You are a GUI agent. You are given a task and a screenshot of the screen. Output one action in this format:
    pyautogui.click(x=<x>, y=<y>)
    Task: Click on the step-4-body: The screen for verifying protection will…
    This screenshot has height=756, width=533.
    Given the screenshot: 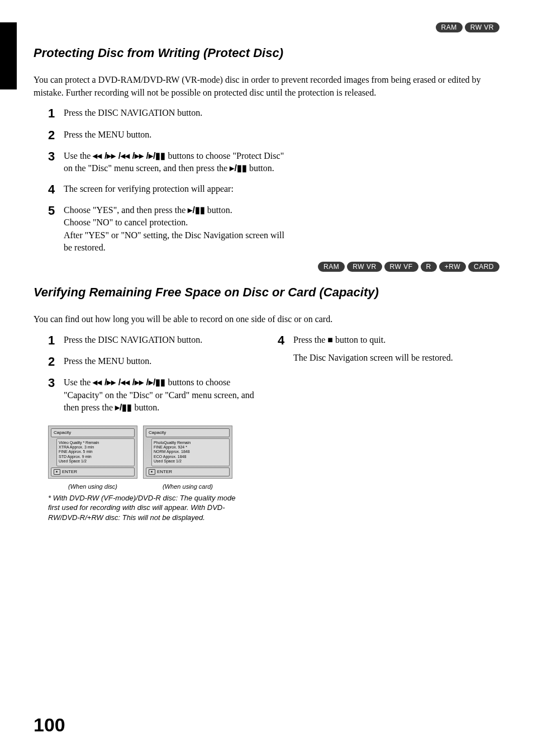 What is the action you would take?
    pyautogui.click(x=176, y=190)
    